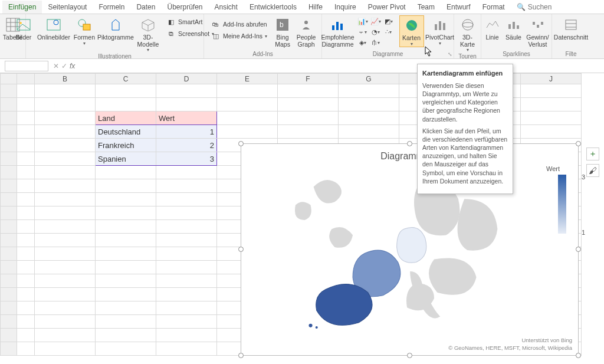 This screenshot has height=364, width=604. Describe the element at coordinates (494, 7) in the screenshot. I see `tab-format: Format` at that location.